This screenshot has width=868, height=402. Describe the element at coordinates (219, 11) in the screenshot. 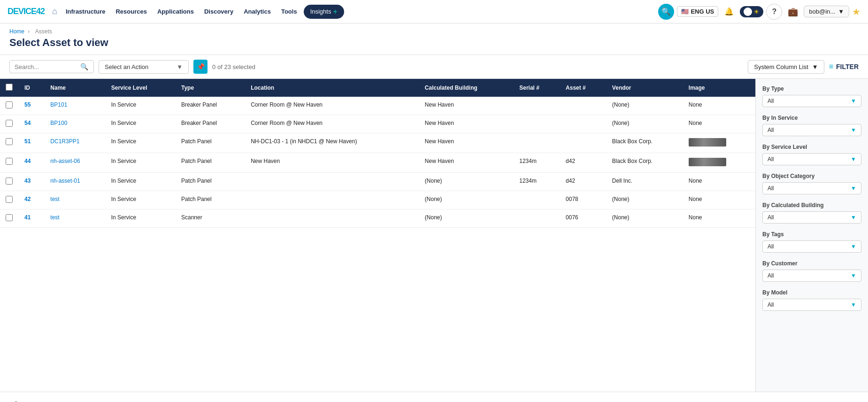

I see `nav-discovery: Discovery` at that location.